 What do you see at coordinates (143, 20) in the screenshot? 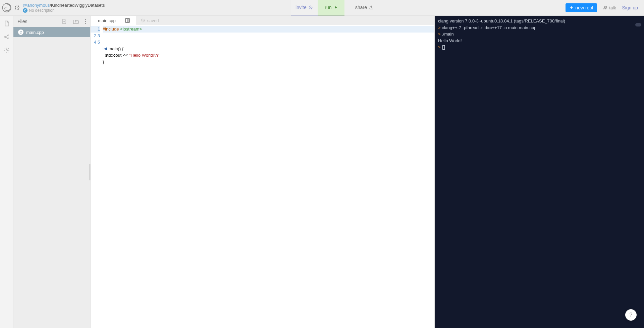
I see `history-icon` at bounding box center [143, 20].